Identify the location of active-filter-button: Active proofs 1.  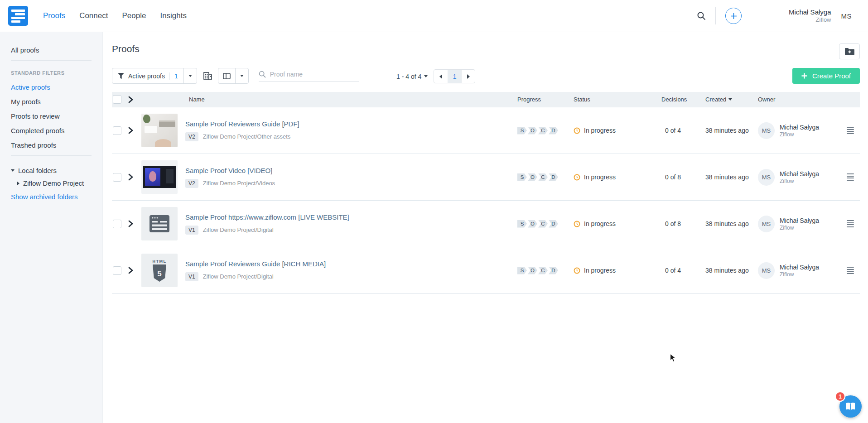
(148, 76).